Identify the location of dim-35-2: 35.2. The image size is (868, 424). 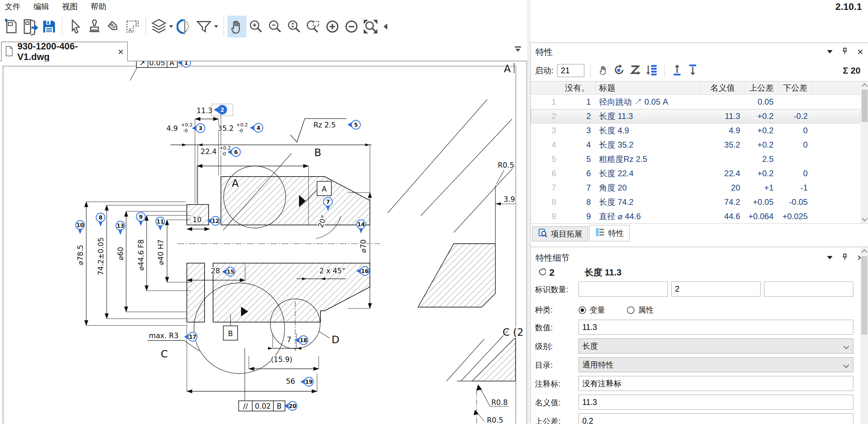
(226, 128).